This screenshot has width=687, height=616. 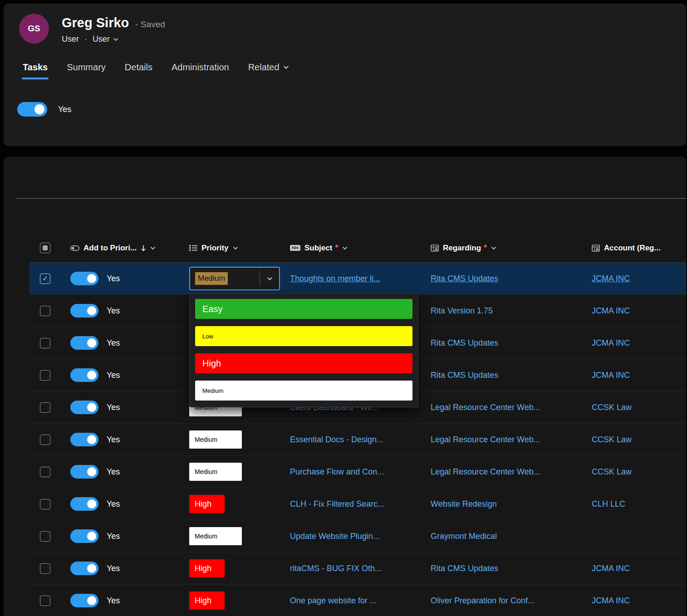 What do you see at coordinates (207, 504) in the screenshot?
I see `priority-badge: High` at bounding box center [207, 504].